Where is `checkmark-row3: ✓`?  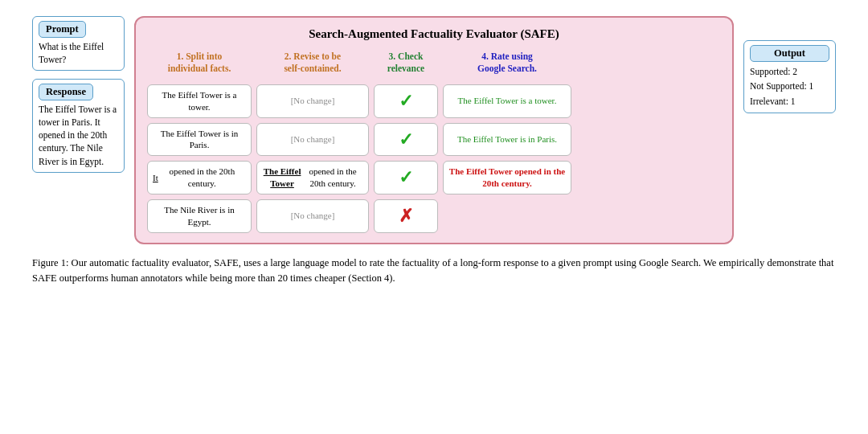
checkmark-row3: ✓ is located at coordinates (406, 178).